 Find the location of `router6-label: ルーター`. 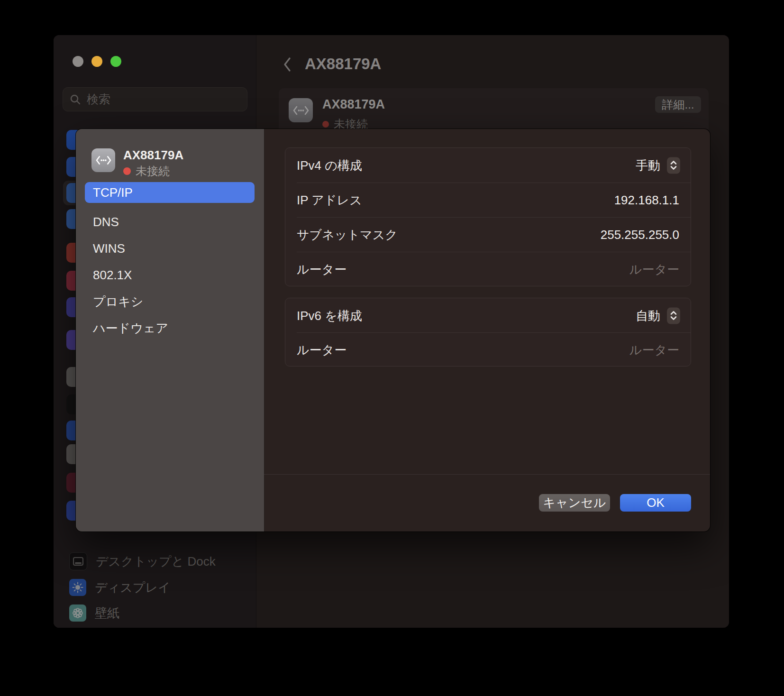

router6-label: ルーター is located at coordinates (321, 350).